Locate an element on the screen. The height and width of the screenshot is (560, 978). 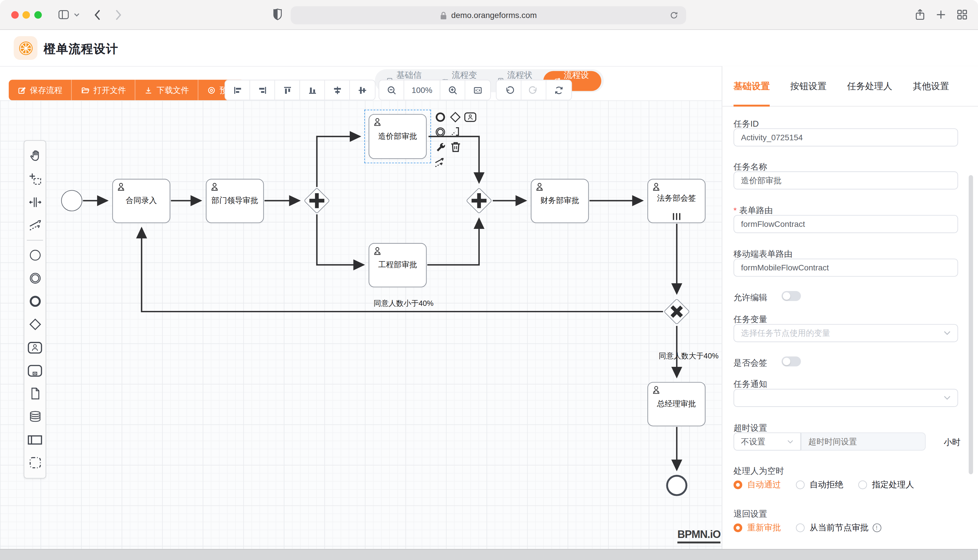
timeout-mode-select: 不设置 is located at coordinates (767, 442).